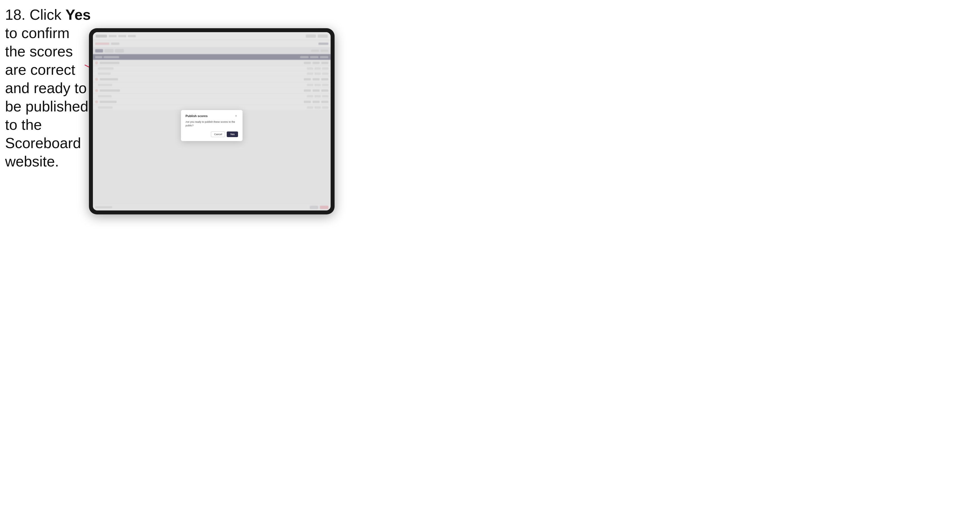  I want to click on tablet-screen: Publish scores × Are you ready to publis…, so click(212, 122).